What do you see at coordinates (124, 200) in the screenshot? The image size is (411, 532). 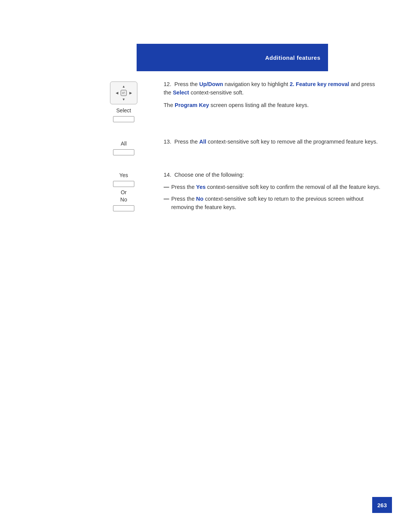 I see `step-14-no-label: No` at bounding box center [124, 200].